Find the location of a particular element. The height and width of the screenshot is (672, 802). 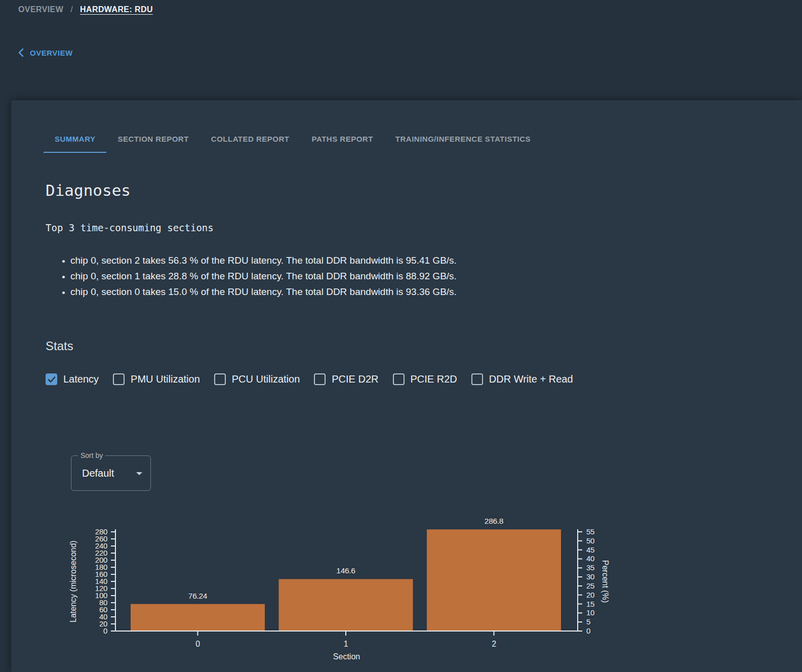

checkbox-pmu-utilization: PMU Utilization is located at coordinates (156, 380).